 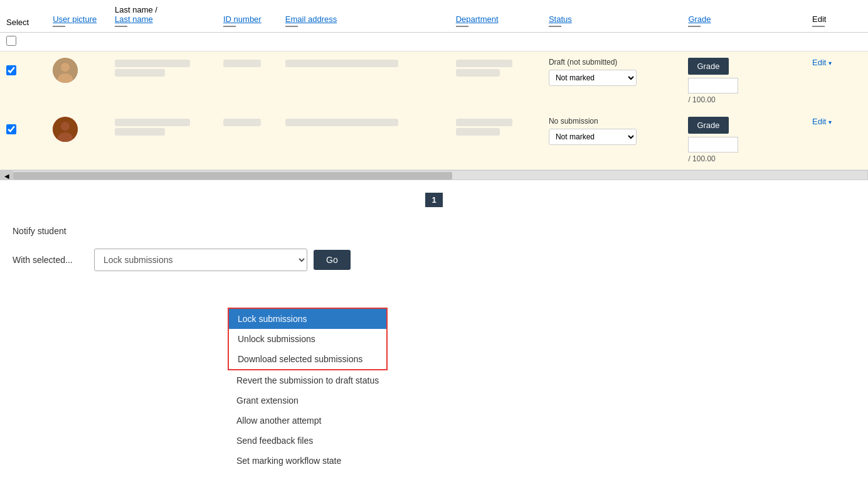 I want to click on horizontal-scrollbar: ◀, so click(x=434, y=175).